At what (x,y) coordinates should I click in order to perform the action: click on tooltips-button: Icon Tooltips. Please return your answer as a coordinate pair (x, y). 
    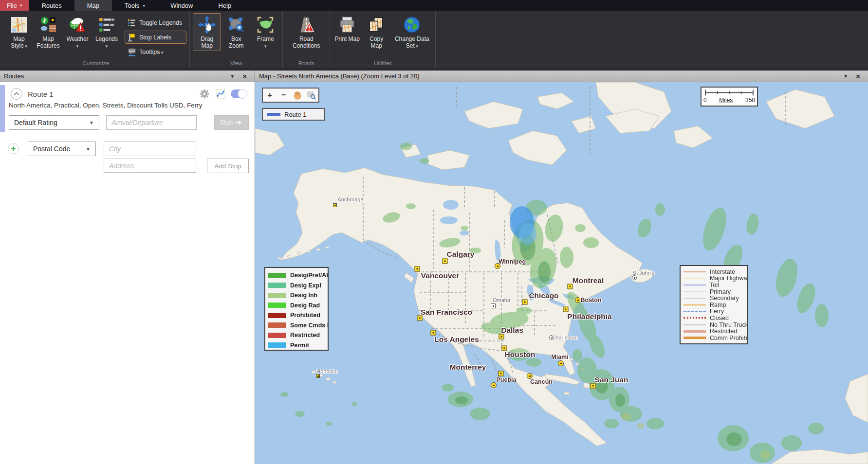
    Looking at the image, I should click on (156, 52).